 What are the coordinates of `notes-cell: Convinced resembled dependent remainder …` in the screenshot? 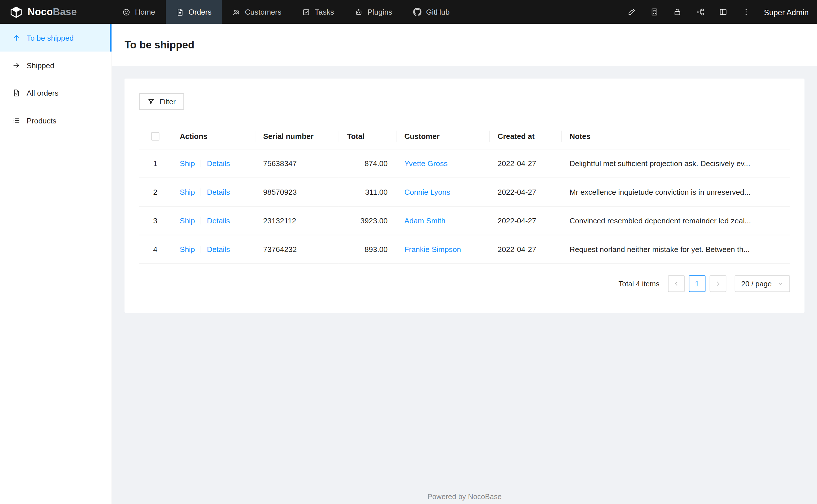 It's located at (676, 221).